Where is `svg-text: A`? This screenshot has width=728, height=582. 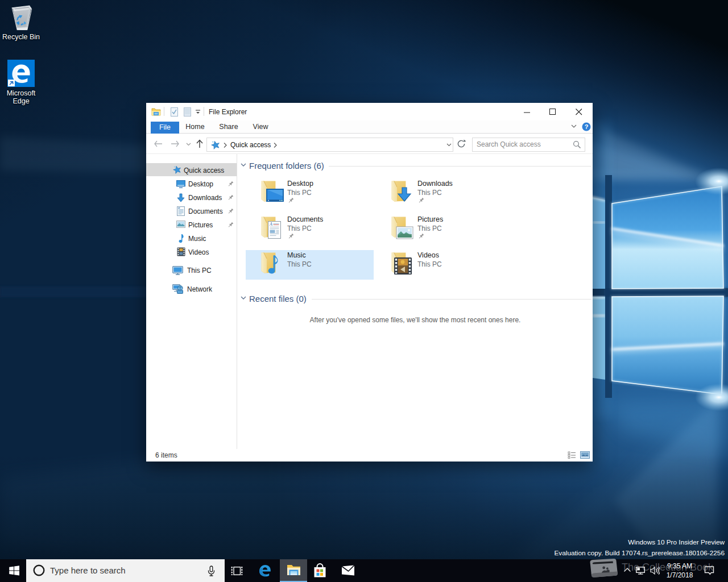
svg-text: A is located at coordinates (271, 224).